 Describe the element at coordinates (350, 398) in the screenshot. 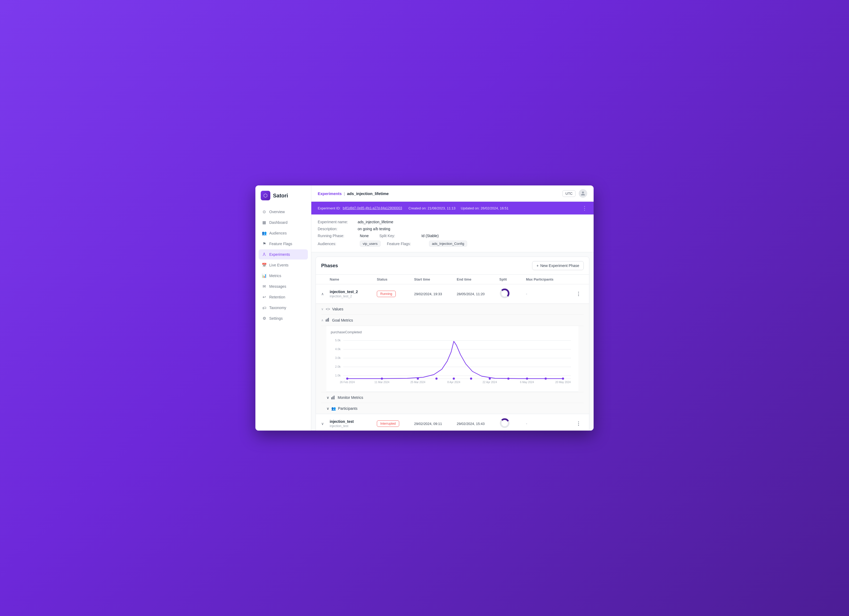

I see `monitor-metrics-label: Monitor Metrics` at that location.